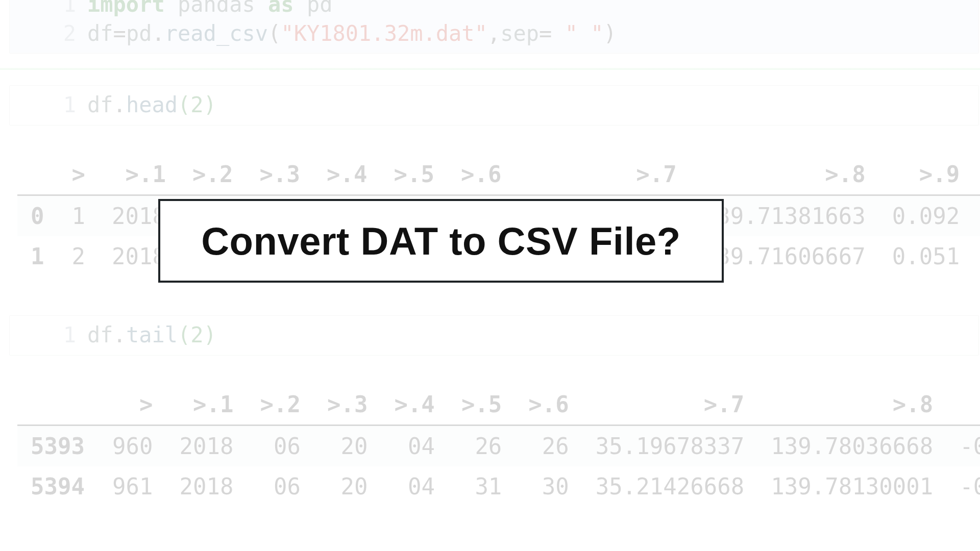  I want to click on cell-value: 139.78036668, so click(852, 446).